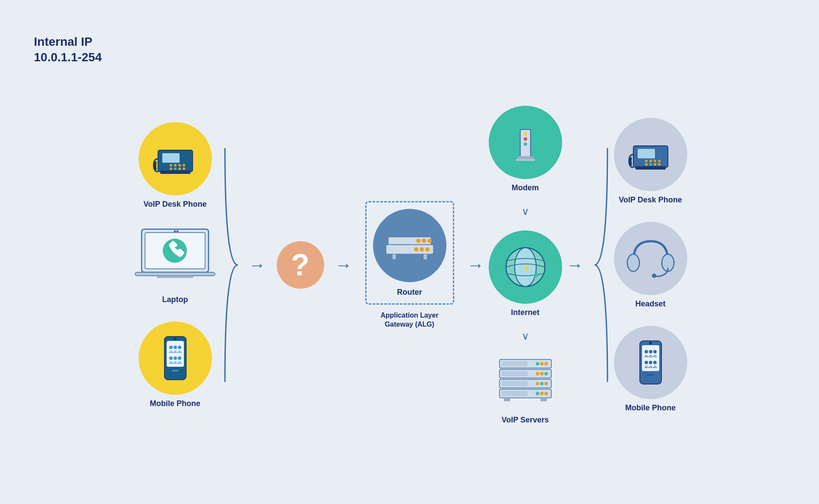 This screenshot has height=504, width=819. I want to click on router-box: Router Application Layer Gateway (ALG), so click(410, 265).